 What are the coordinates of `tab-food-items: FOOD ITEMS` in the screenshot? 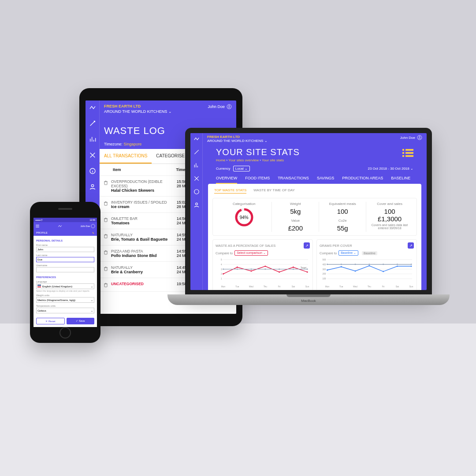 It's located at (257, 178).